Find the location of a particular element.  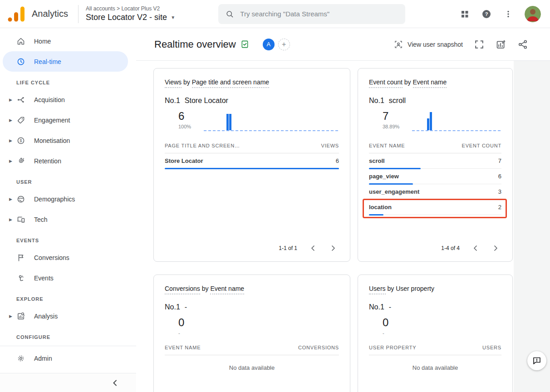

sidebar-item-home: Home is located at coordinates (65, 41).